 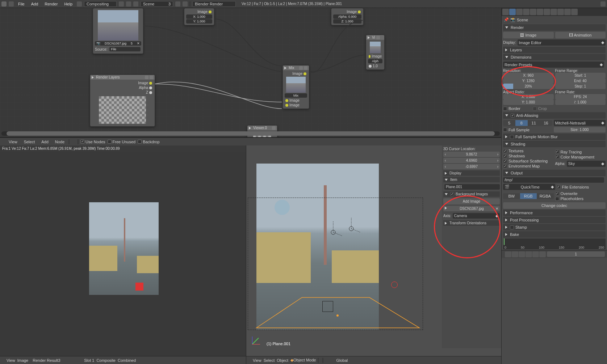 I want to click on bg-expand-icon, so click(x=446, y=208).